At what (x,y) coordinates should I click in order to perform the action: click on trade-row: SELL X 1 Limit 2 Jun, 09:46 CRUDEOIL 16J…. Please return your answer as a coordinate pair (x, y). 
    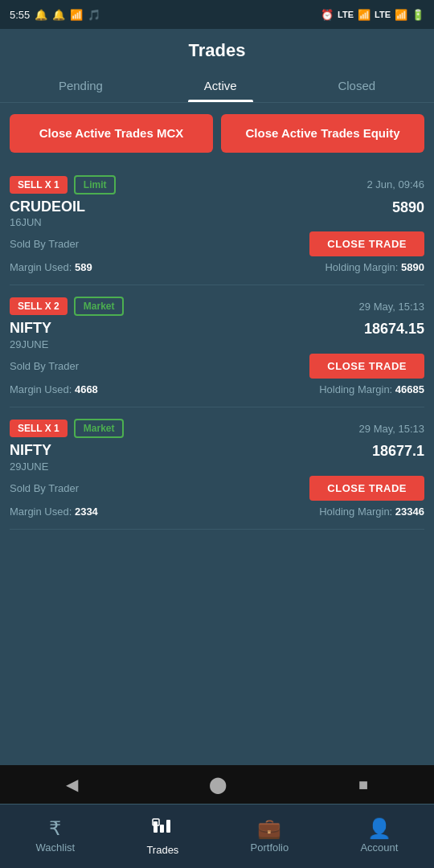
    Looking at the image, I should click on (217, 225).